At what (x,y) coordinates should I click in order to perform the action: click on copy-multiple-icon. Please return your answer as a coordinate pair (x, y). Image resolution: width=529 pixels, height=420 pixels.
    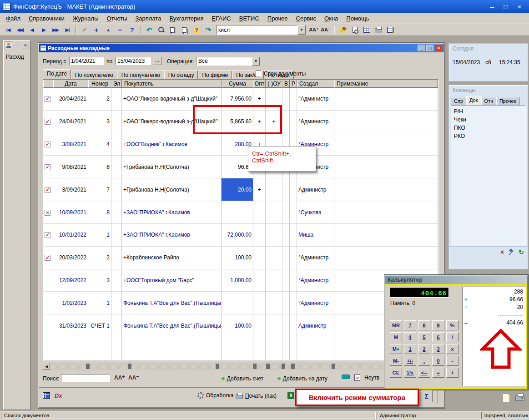
    Looking at the image, I should click on (185, 30).